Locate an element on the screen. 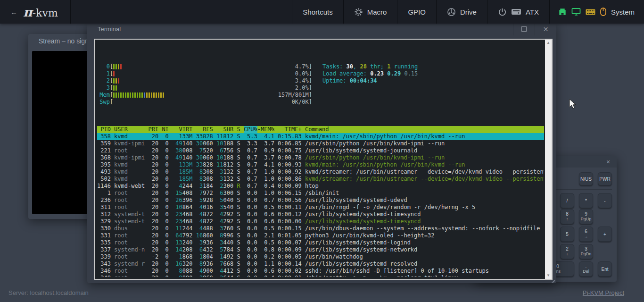  process-row-221: 221root2003800875206756S0.70.90:00.75/us… is located at coordinates (321, 151).